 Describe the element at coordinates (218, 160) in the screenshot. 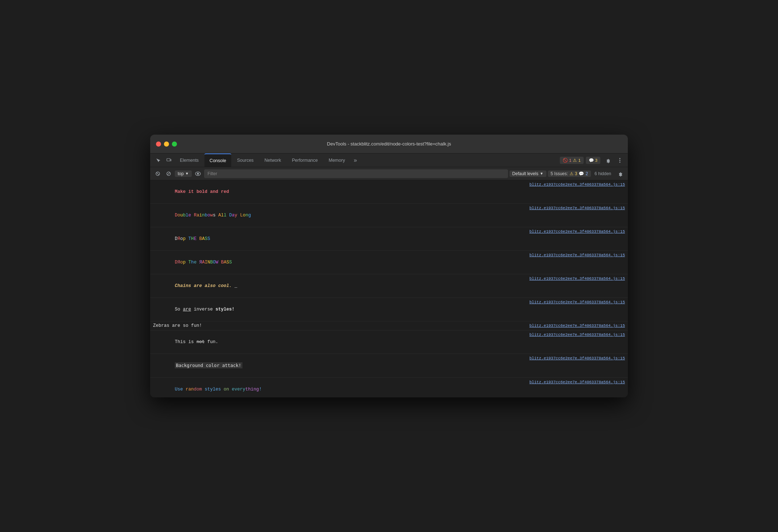

I see `tab-console: Console` at that location.